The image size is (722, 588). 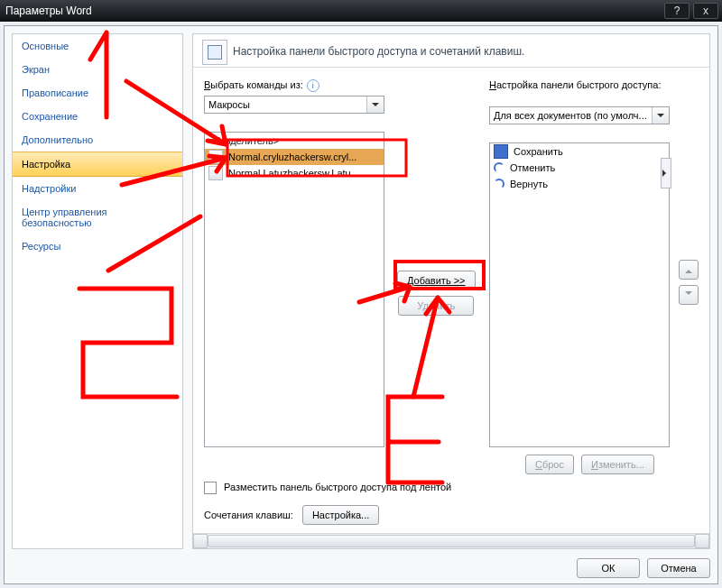 I want to click on separator-row: <Разделитель>, so click(x=294, y=141).